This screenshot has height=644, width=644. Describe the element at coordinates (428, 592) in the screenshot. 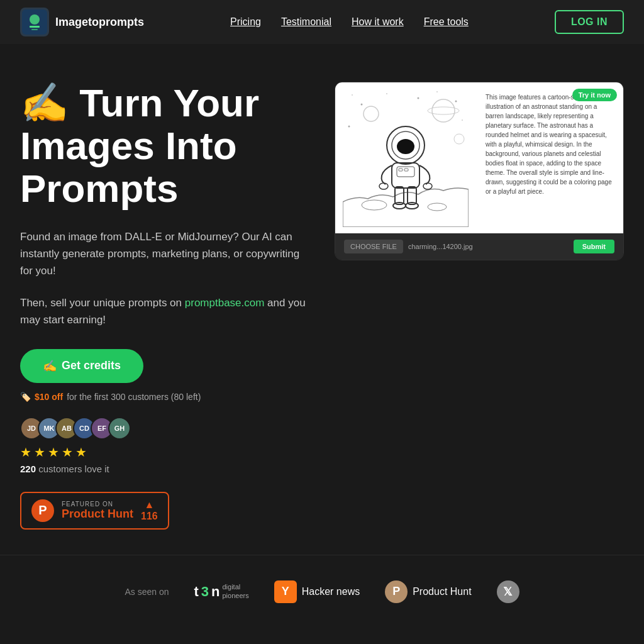

I see `press-ph: P Product Hunt` at that location.